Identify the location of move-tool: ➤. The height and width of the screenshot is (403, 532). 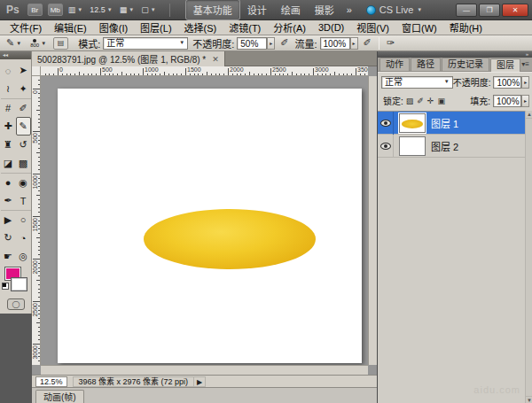
(23, 71).